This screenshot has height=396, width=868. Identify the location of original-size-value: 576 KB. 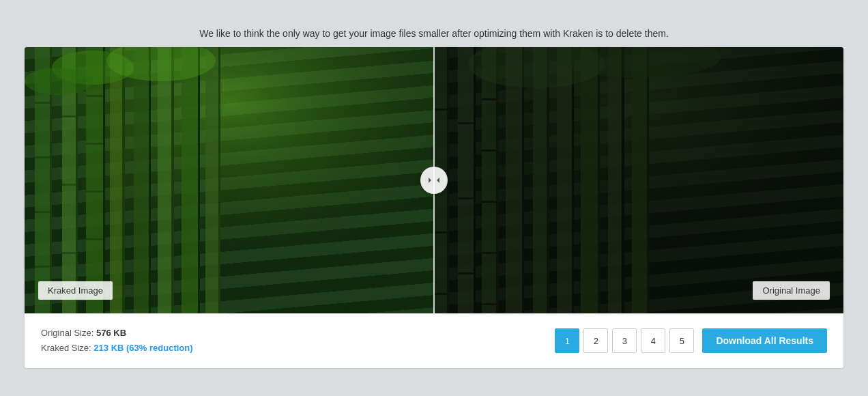
(111, 333).